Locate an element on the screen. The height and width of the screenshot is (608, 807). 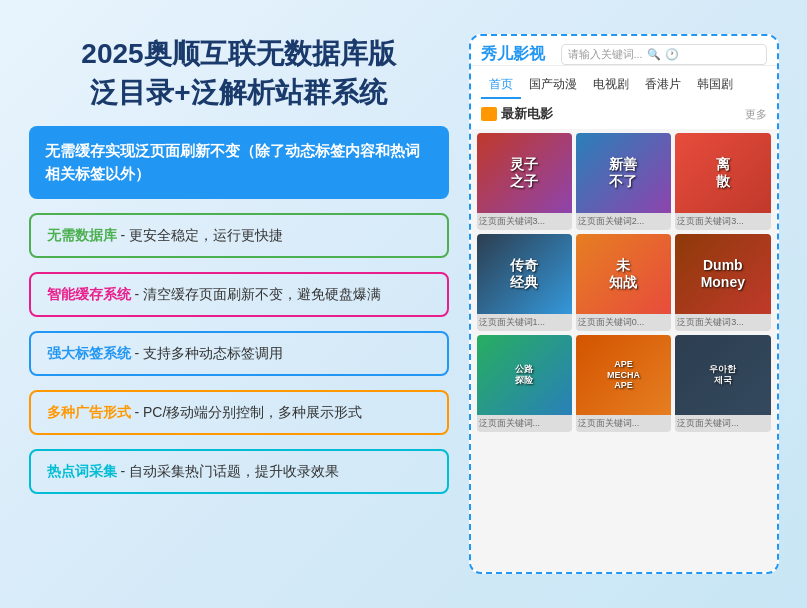
movie-poster-5: 未知战 is located at coordinates (624, 274).